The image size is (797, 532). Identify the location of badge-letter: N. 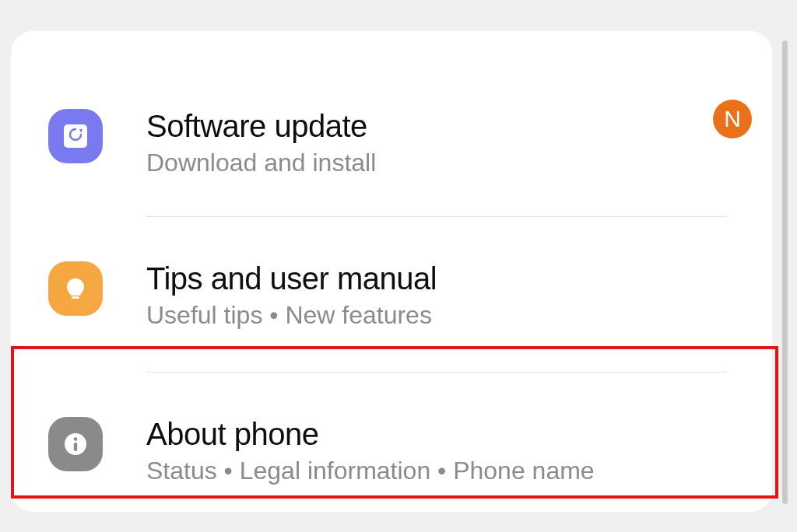
(732, 119).